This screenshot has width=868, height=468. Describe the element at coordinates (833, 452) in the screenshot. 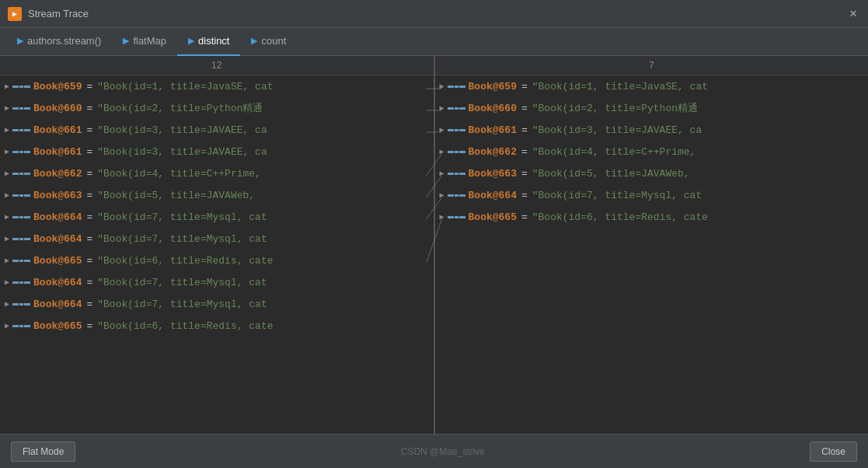

I see `close-bottom-button: Close` at that location.